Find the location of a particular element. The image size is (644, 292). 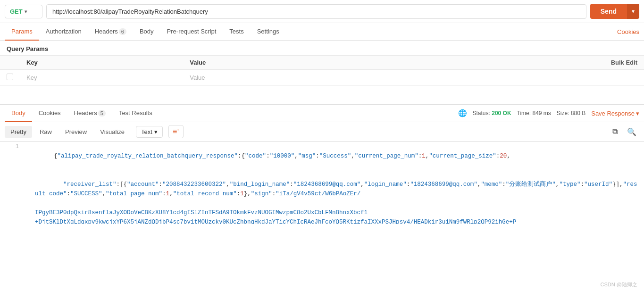

format-tab-preview: Preview is located at coordinates (76, 132).